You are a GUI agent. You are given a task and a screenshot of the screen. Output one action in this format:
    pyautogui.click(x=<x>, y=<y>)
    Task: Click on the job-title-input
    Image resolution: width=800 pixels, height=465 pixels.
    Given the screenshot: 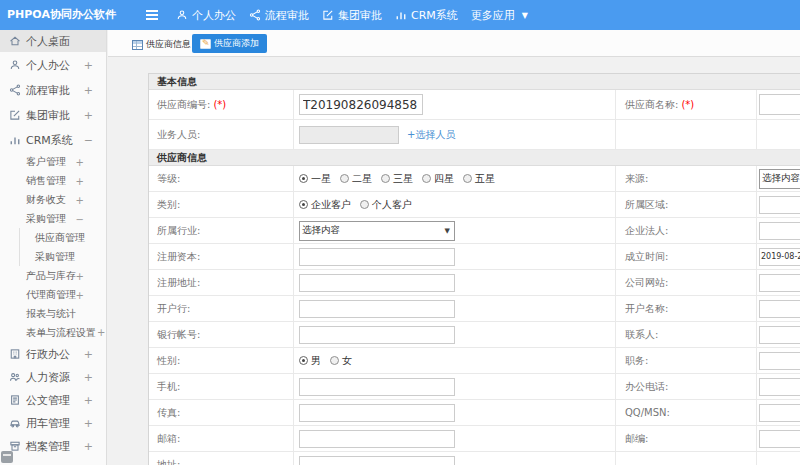 What is the action you would take?
    pyautogui.click(x=780, y=361)
    